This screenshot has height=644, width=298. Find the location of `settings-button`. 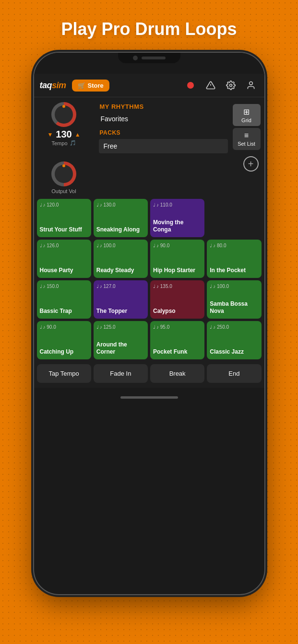

settings-button is located at coordinates (231, 85).